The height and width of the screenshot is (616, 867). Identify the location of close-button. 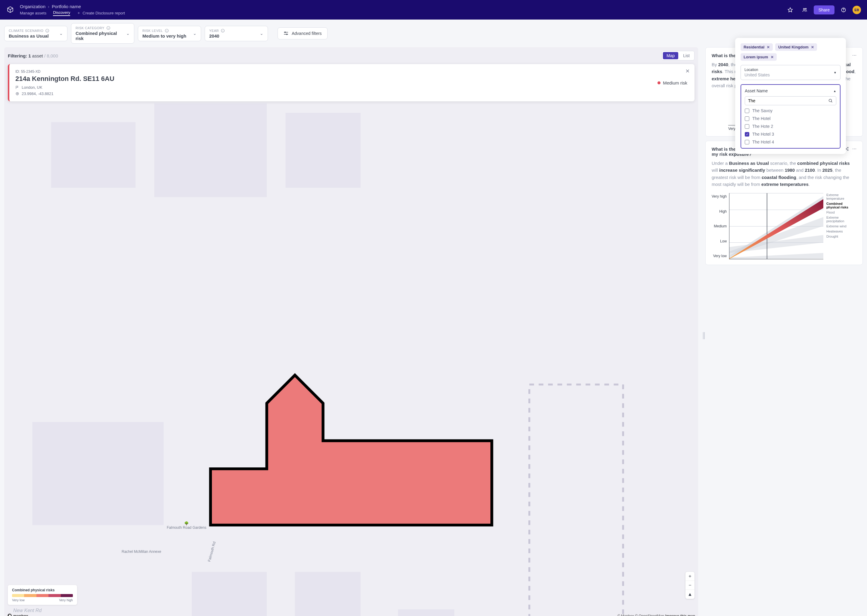
(687, 71).